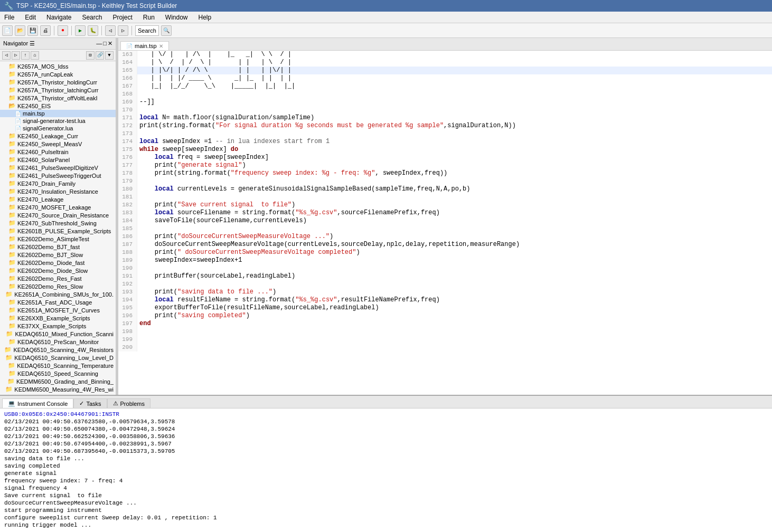 The image size is (772, 532). What do you see at coordinates (58, 136) in the screenshot?
I see `tree-item: 📁KE2450_Leakage_Curr` at bounding box center [58, 136].